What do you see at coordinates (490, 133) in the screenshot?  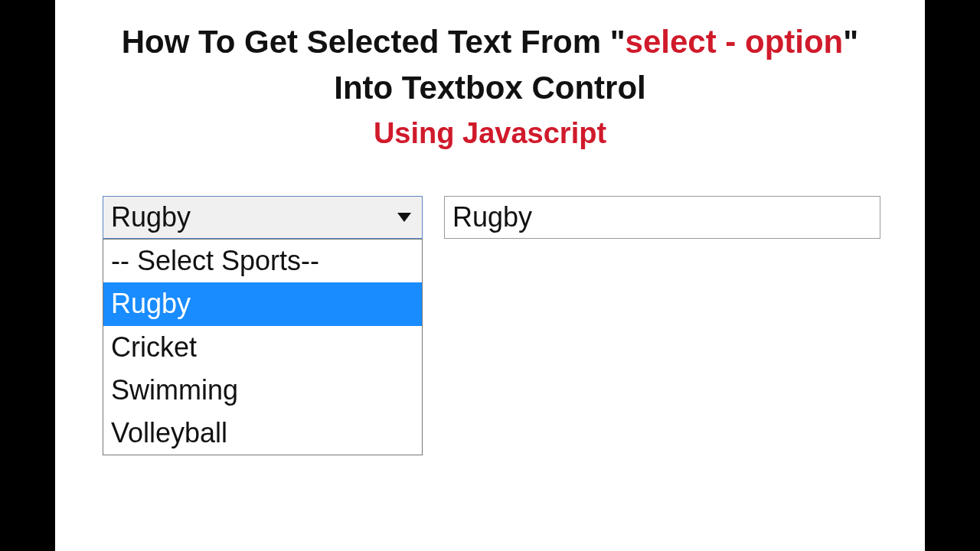 I see `title-line-3: Using Javascript` at bounding box center [490, 133].